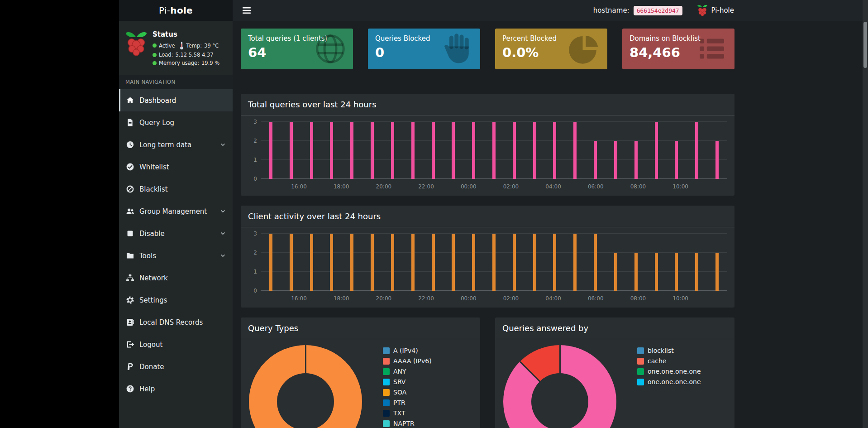 The width and height of the screenshot is (868, 428). What do you see at coordinates (130, 234) in the screenshot?
I see `stop-icon` at bounding box center [130, 234].